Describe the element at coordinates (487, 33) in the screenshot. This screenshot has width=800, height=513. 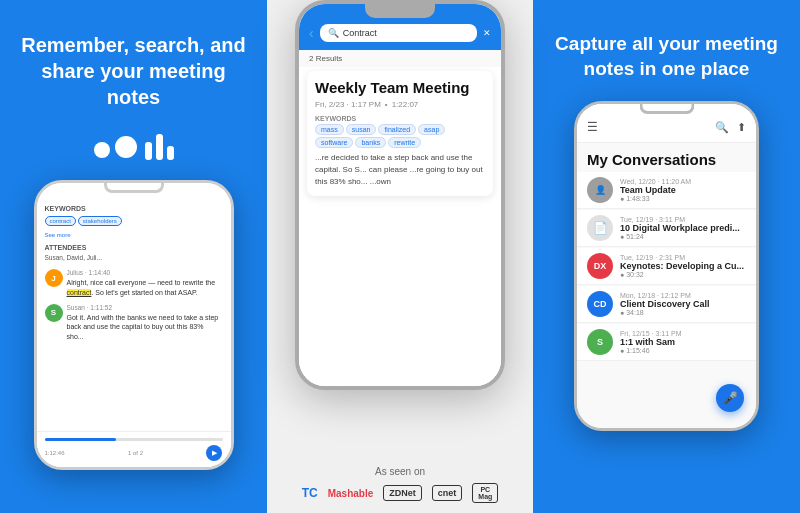
I see `clear-icon: ✕` at that location.